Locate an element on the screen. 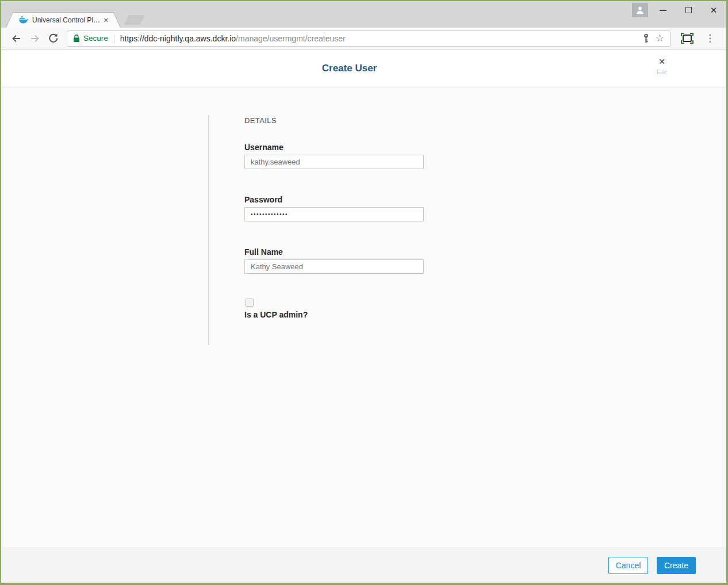 The image size is (728, 585). esc-hint-label: Esc is located at coordinates (662, 72).